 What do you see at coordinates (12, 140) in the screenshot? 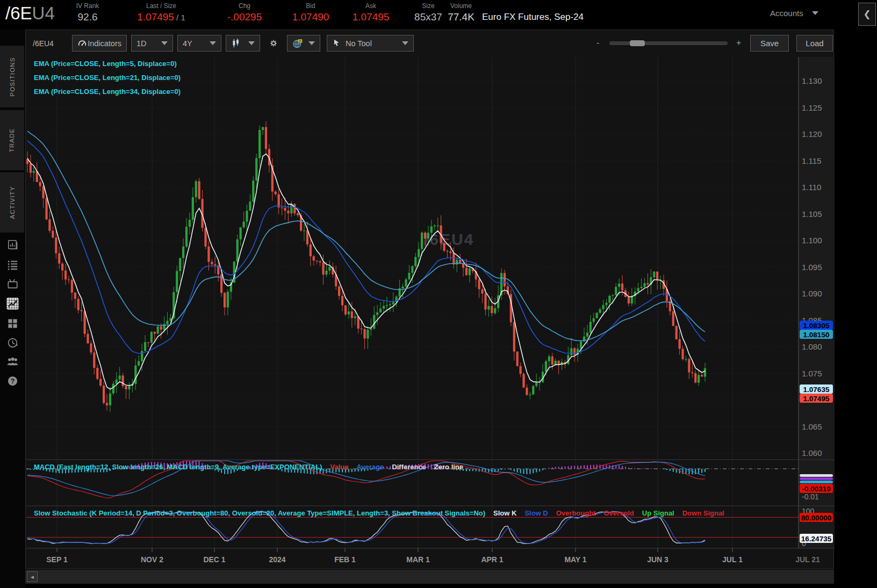
I see `sidebar-tab-trade: TRADE` at bounding box center [12, 140].